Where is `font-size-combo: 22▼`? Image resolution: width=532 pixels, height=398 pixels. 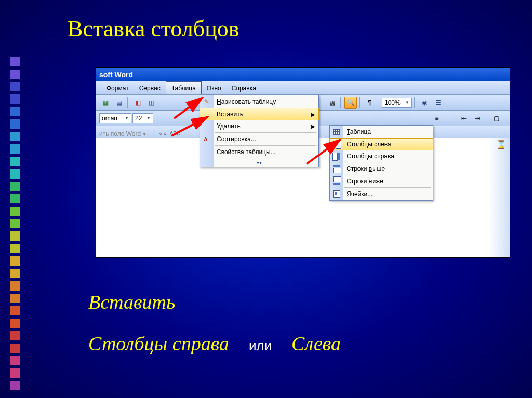
font-size-combo: 22▼ is located at coordinates (143, 118).